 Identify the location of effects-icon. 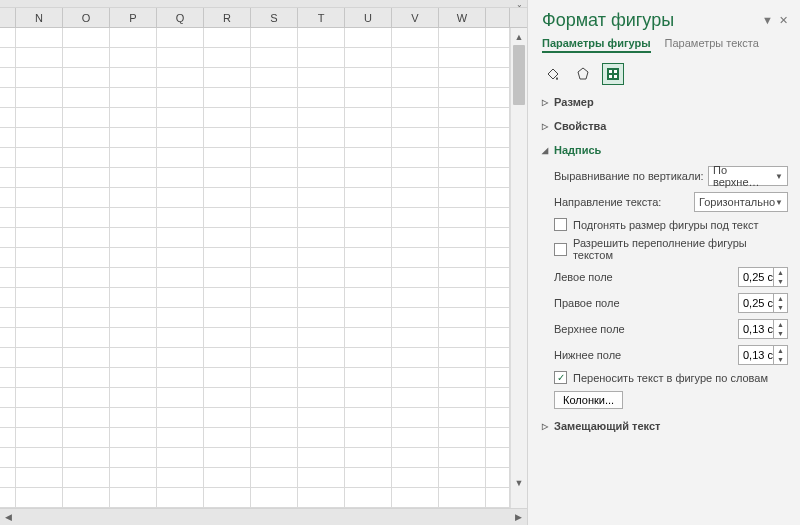
(583, 74).